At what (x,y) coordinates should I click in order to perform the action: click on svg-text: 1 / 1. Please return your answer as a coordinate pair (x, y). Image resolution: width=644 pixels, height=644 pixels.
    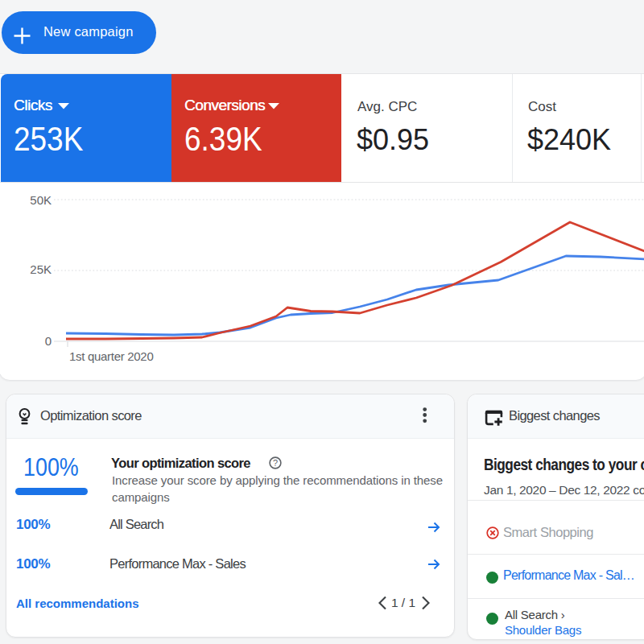
    Looking at the image, I should click on (403, 602).